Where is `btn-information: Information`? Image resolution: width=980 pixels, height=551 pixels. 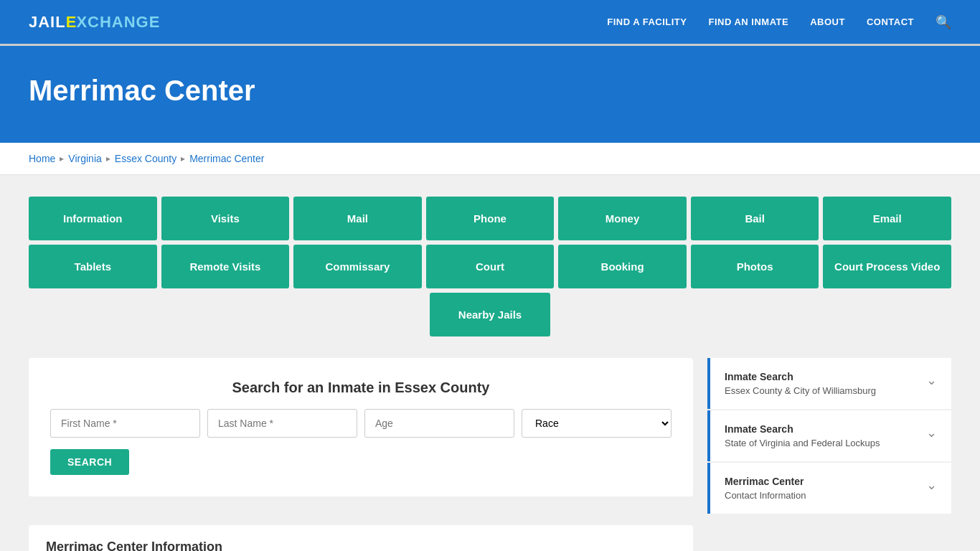
btn-information: Information is located at coordinates (93, 218).